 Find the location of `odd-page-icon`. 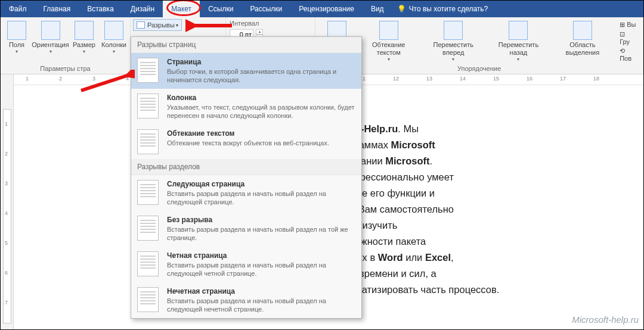

odd-page-icon is located at coordinates (148, 300).